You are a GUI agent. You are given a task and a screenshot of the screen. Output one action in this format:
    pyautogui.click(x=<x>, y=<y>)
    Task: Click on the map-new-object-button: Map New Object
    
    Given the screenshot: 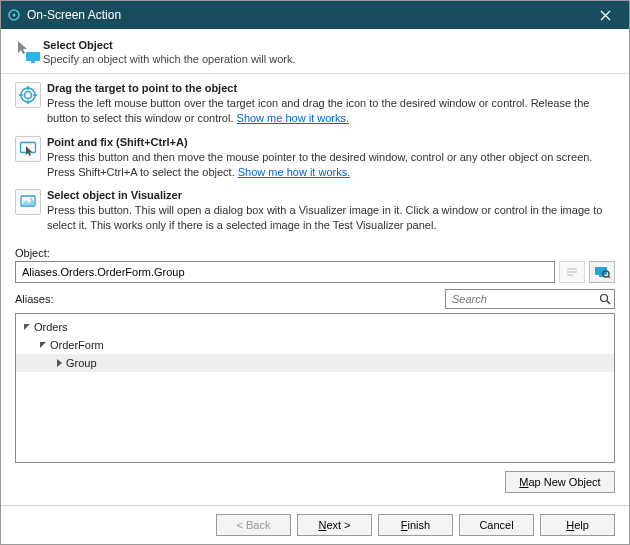 What is the action you would take?
    pyautogui.click(x=560, y=482)
    